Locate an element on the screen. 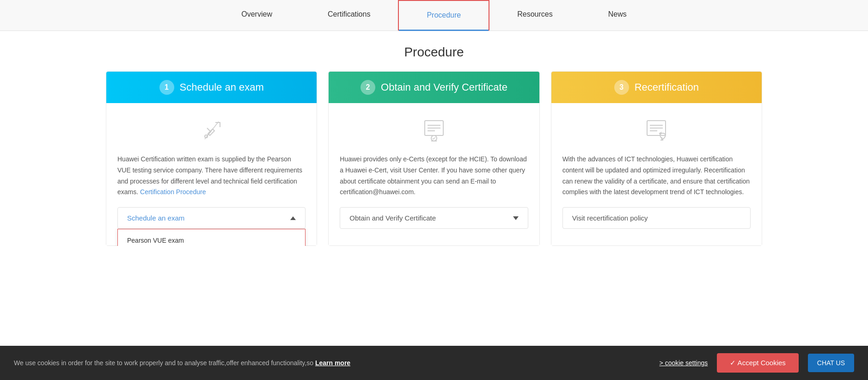 This screenshot has width=868, height=380. dropdown-item-pearsonvue: Pearson VUE exam is located at coordinates (212, 238).